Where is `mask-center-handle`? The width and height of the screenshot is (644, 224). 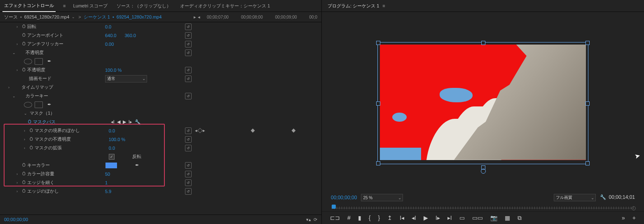 mask-center-handle is located at coordinates (483, 171).